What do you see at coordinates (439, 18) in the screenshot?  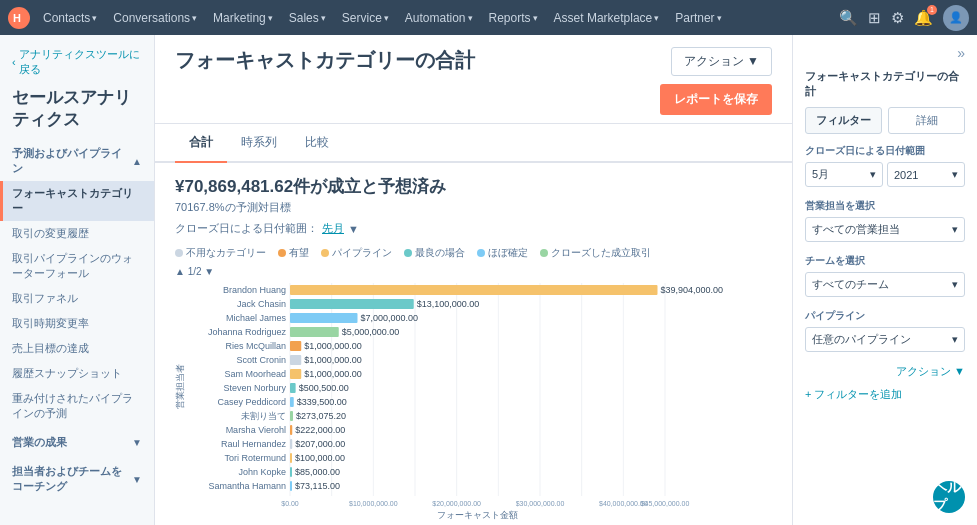 I see `nav-automation: Automation ▾` at bounding box center [439, 18].